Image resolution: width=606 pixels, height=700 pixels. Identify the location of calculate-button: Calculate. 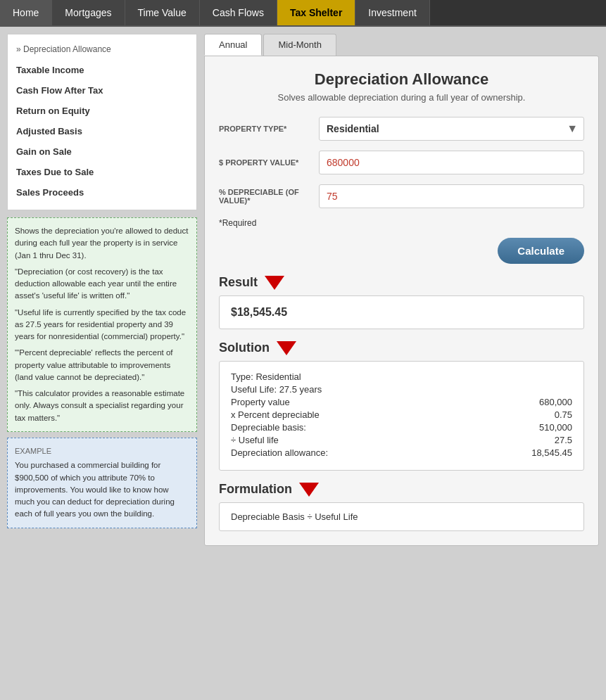
(541, 250).